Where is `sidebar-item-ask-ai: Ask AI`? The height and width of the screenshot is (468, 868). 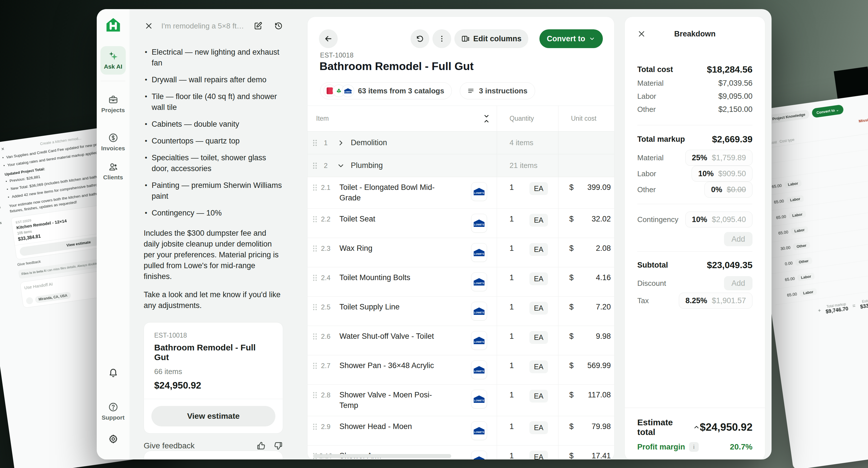
sidebar-item-ask-ai: Ask AI is located at coordinates (113, 60).